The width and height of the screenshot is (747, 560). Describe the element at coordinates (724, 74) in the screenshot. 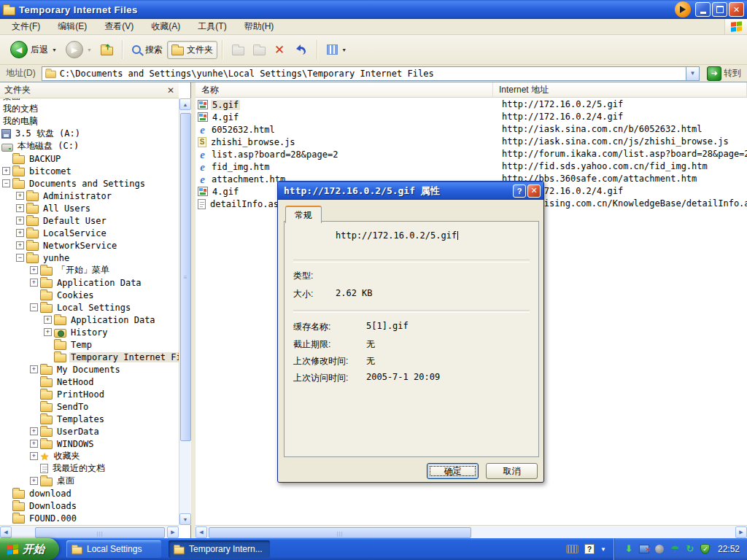

I see `go-button: ➜ 转到` at that location.